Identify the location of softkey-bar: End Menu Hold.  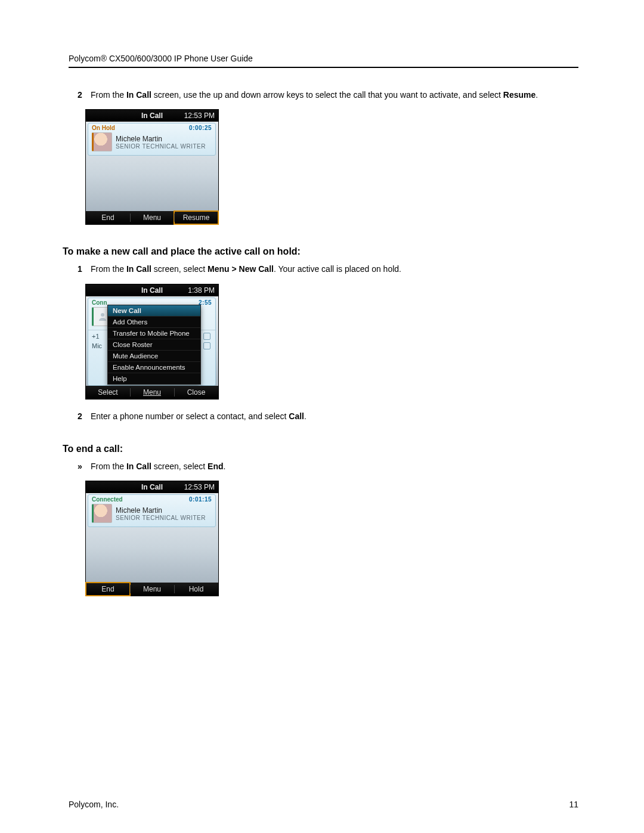
(152, 589).